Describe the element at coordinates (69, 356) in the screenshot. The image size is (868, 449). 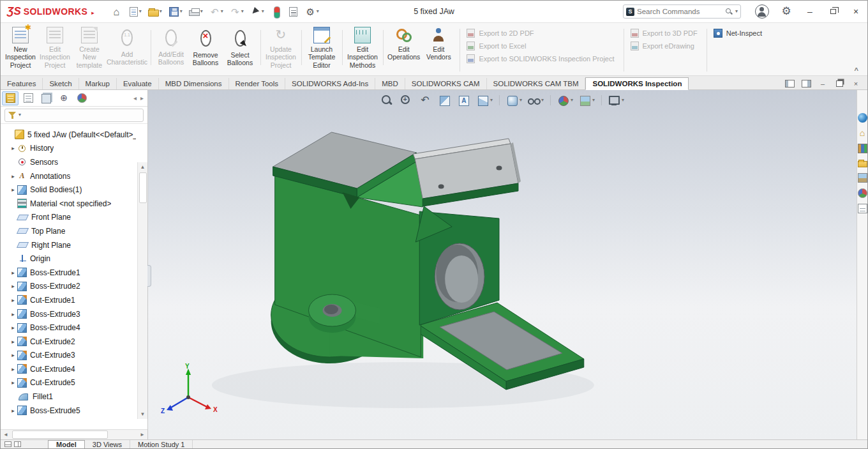
I see `tree-item: ▸ Cut-Extrude3` at that location.